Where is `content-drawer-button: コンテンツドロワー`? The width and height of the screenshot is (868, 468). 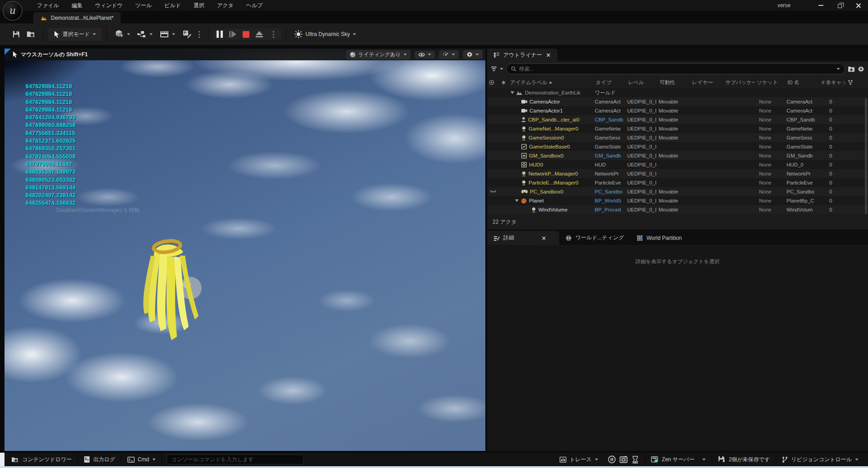 content-drawer-button: コンテンツドロワー is located at coordinates (41, 459).